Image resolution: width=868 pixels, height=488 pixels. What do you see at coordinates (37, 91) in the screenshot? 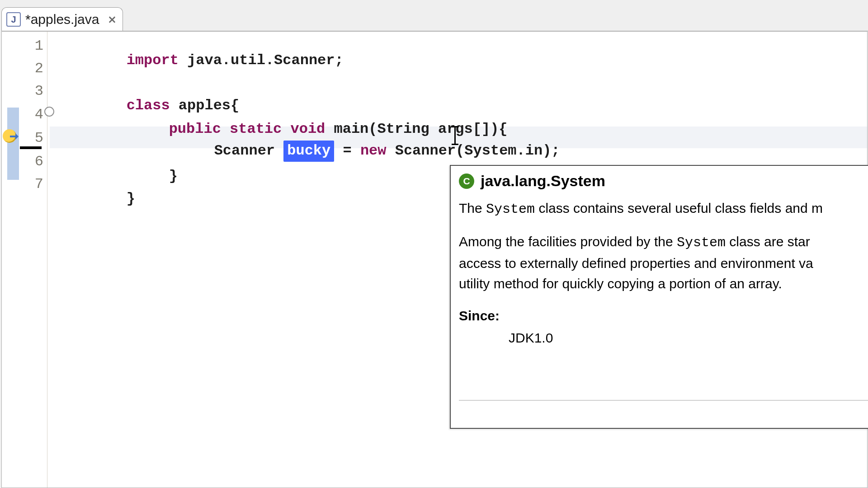
I see `line-number: 3` at bounding box center [37, 91].